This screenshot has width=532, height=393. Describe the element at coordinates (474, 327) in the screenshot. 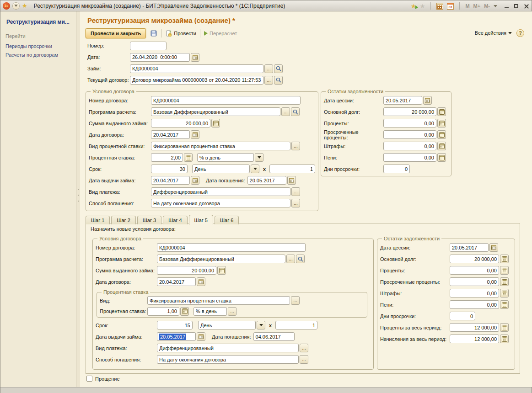

I see `period-interest-field: 12 000,00` at that location.